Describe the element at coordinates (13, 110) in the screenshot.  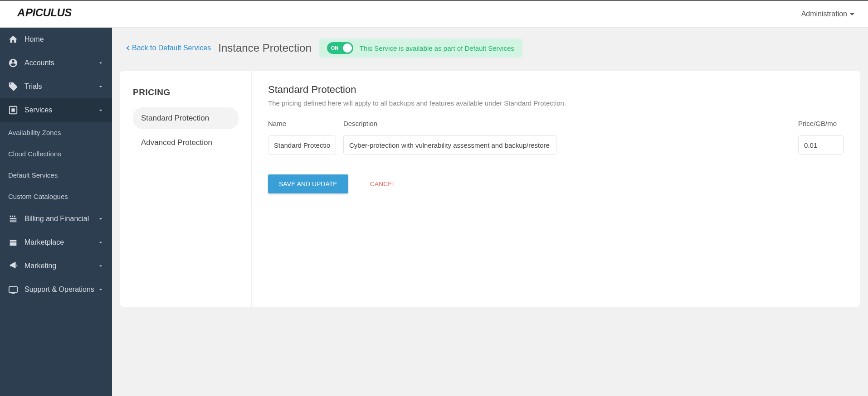
I see `services-icon` at that location.